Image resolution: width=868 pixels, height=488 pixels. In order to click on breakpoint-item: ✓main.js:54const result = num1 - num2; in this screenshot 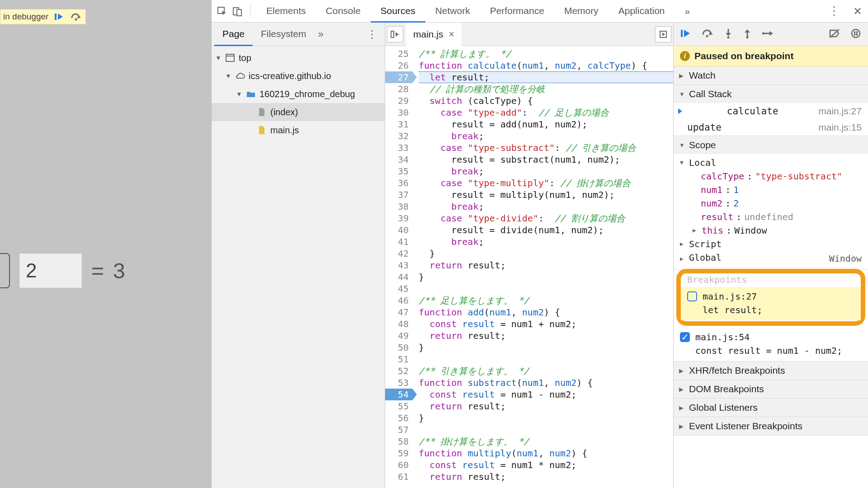, I will do `click(771, 344)`.